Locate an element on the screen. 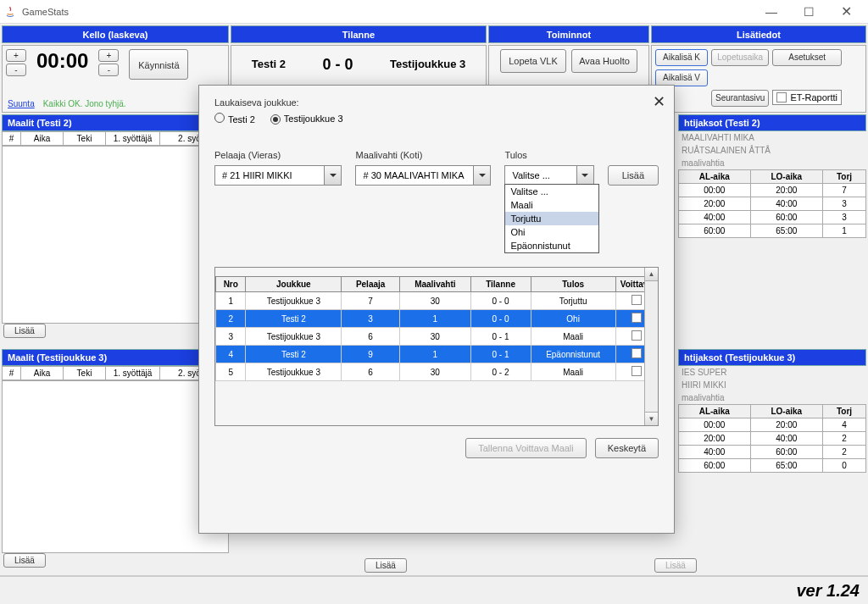  dropdown-option: Ohi is located at coordinates (552, 232).